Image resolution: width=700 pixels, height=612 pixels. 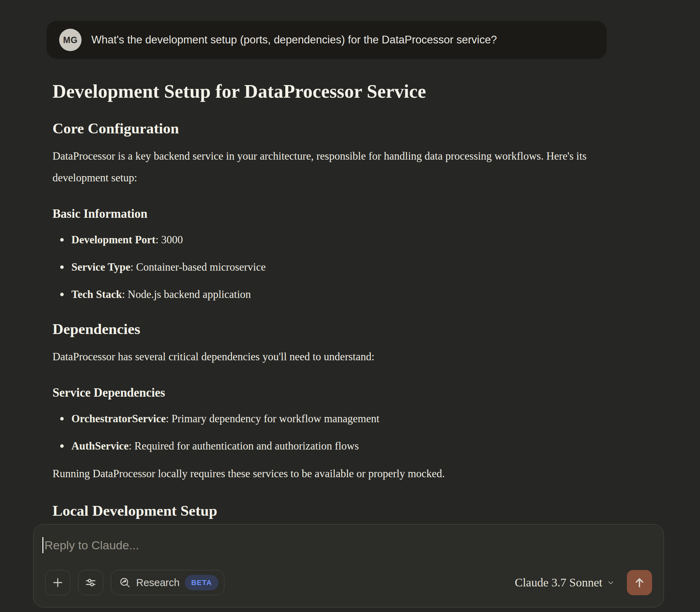 What do you see at coordinates (113, 239) in the screenshot?
I see `list-item-term: Development Port` at bounding box center [113, 239].